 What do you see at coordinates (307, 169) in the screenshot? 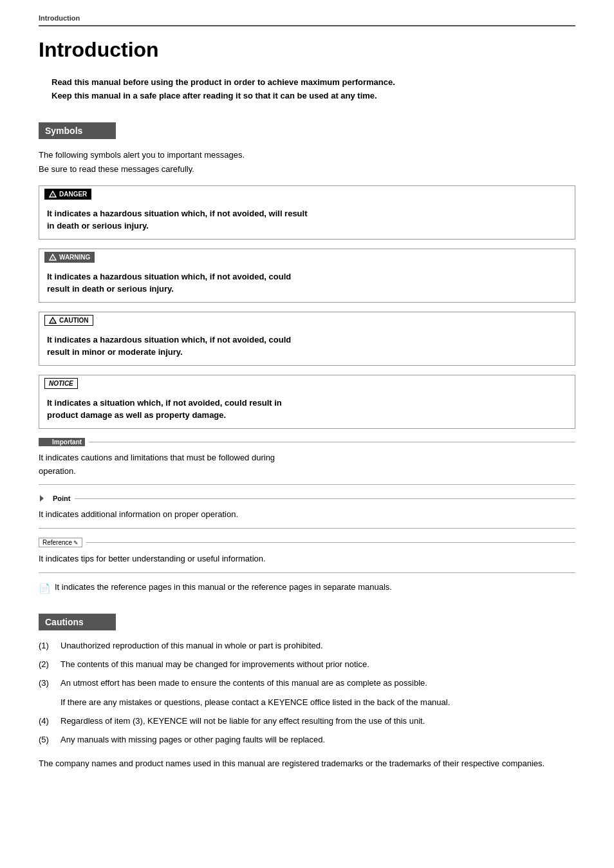
I see `symbols-intro-line2: Be sure to read these messages carefully…` at bounding box center [307, 169].